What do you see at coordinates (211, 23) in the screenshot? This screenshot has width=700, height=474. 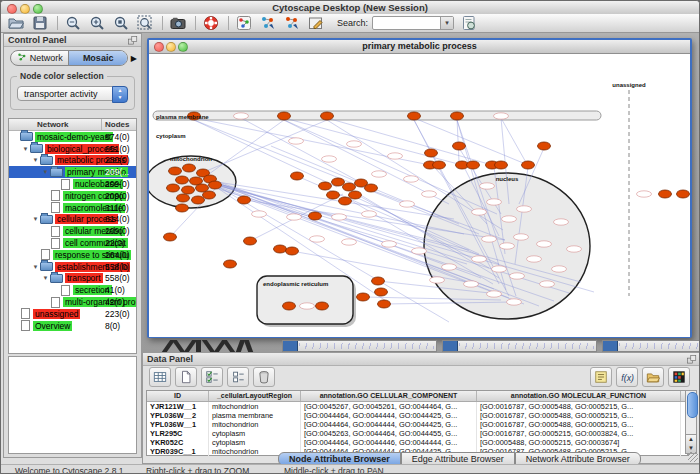 I see `help-button` at bounding box center [211, 23].